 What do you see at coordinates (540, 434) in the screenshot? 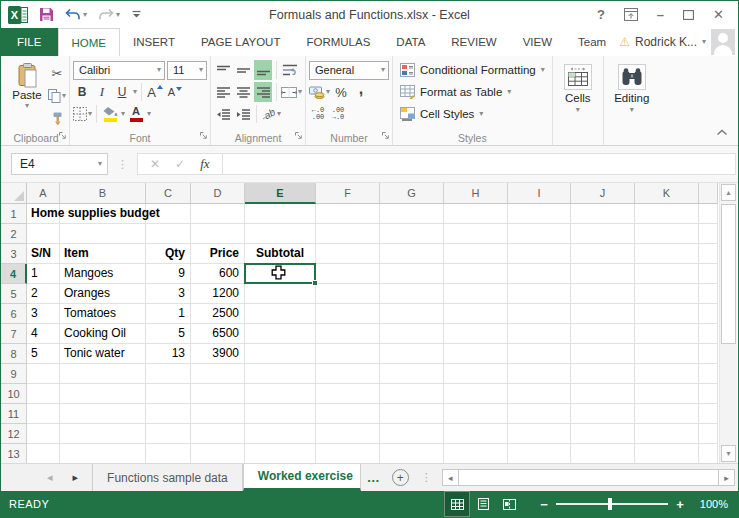
I see `cell-I12` at bounding box center [540, 434].